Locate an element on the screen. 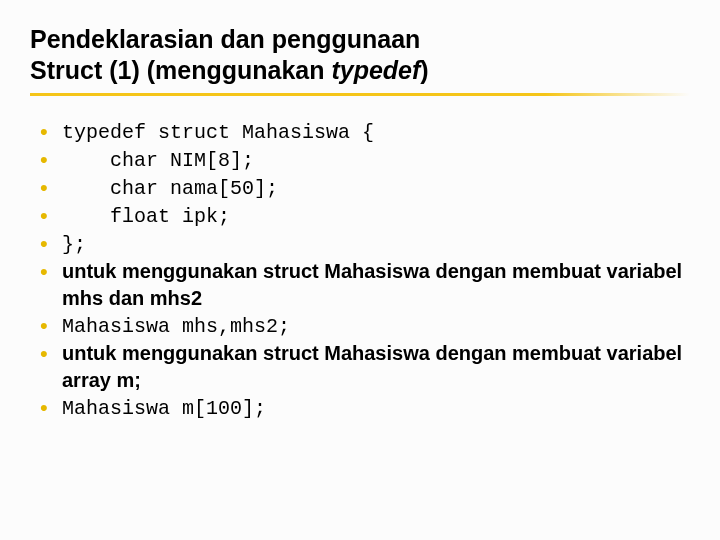  list-item: Mahasiswa m[100]; is located at coordinates (364, 408).